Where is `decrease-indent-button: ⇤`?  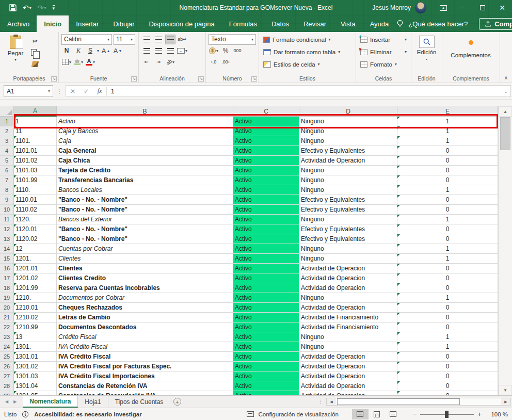 decrease-indent-button: ⇤ is located at coordinates (147, 62).